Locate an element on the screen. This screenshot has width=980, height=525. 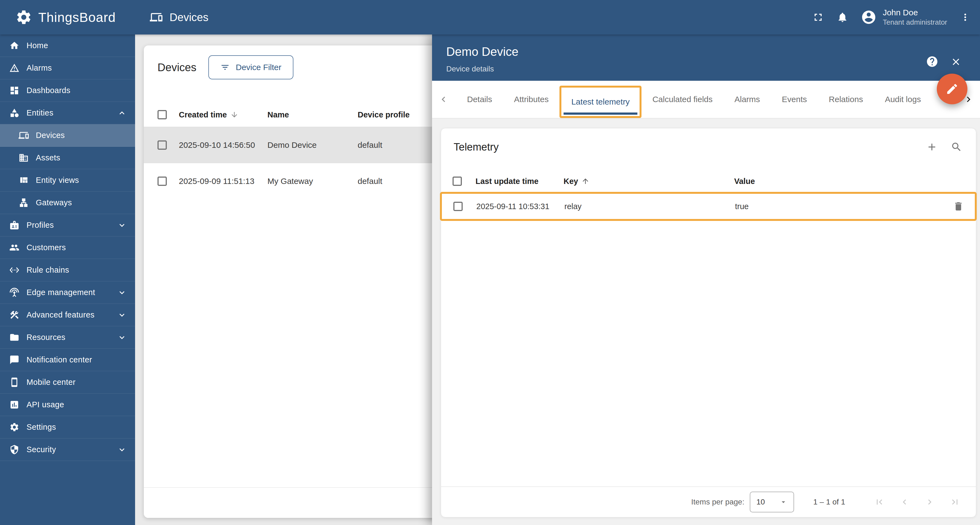
column-header-value: Value is located at coordinates (838, 181).